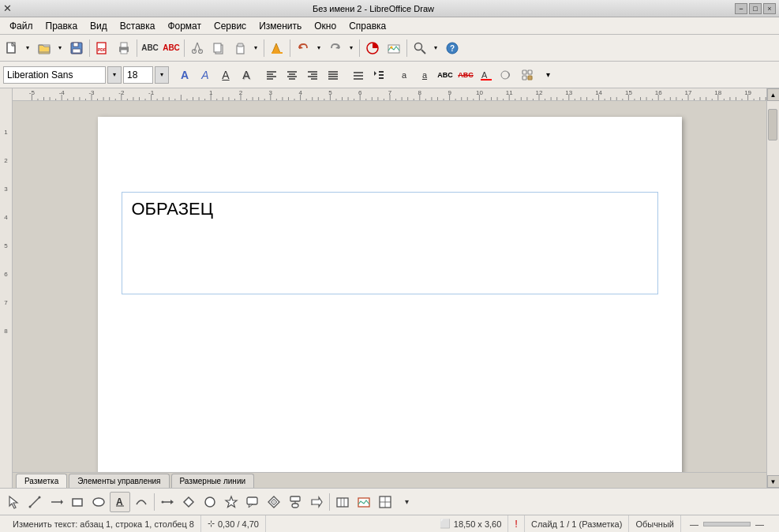  Describe the element at coordinates (425, 75) in the screenshot. I see `text-color-button: a` at that location.